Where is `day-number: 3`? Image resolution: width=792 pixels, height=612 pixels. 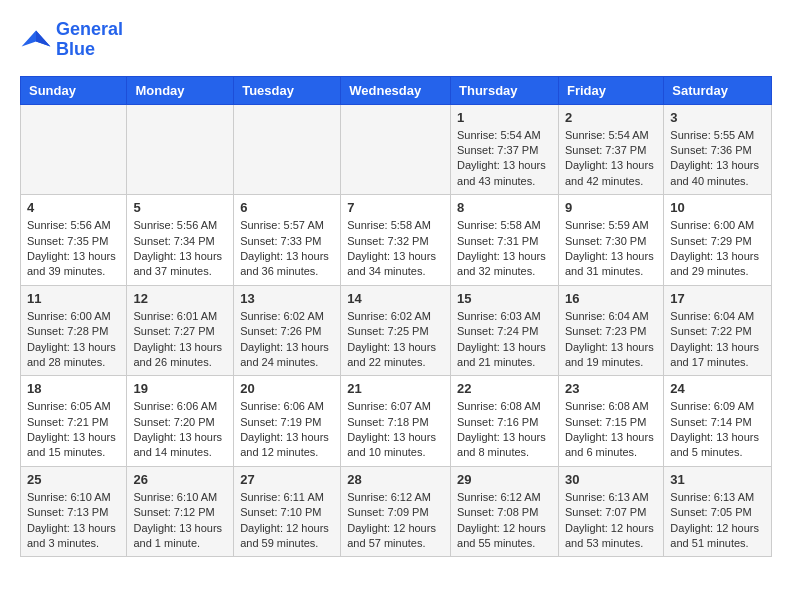 day-number: 3 is located at coordinates (718, 118).